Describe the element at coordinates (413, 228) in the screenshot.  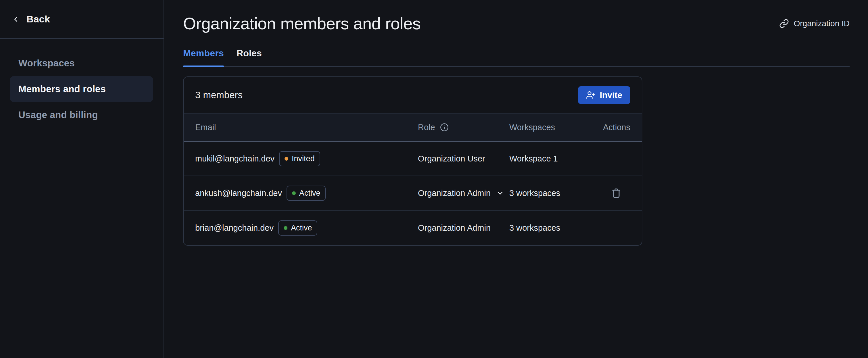
I see `member-row: brian@langchain.devActiveOrganization Ad…` at that location.